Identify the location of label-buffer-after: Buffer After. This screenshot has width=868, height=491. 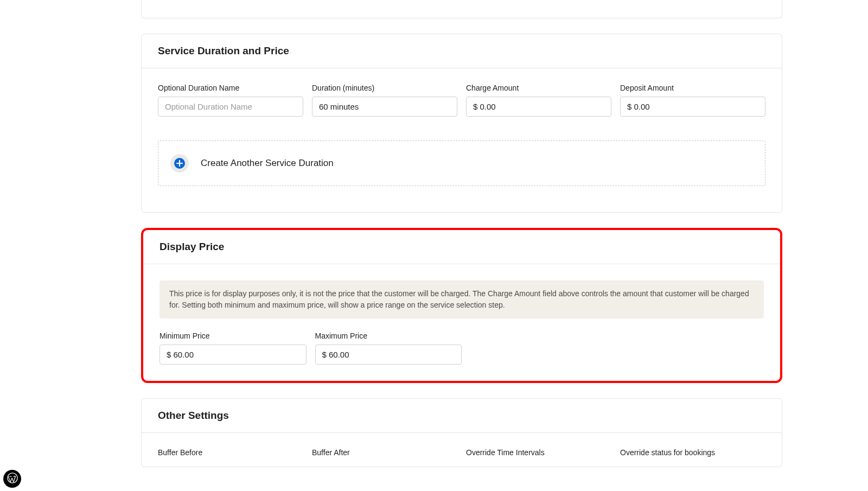
(385, 452).